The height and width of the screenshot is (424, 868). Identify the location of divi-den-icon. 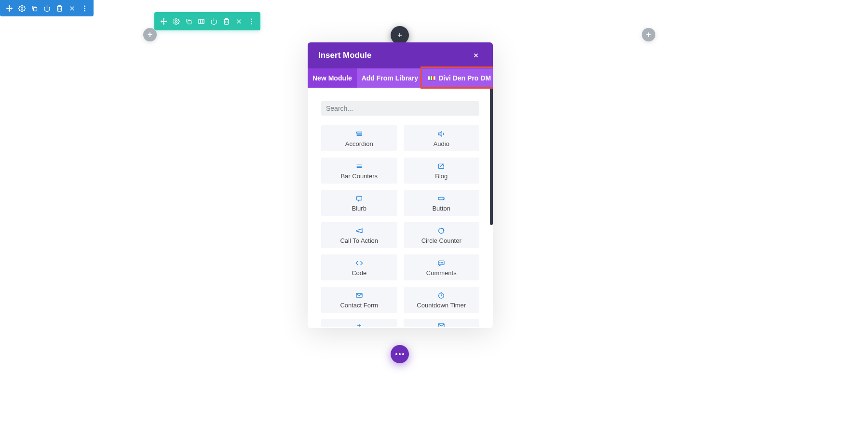
(432, 78).